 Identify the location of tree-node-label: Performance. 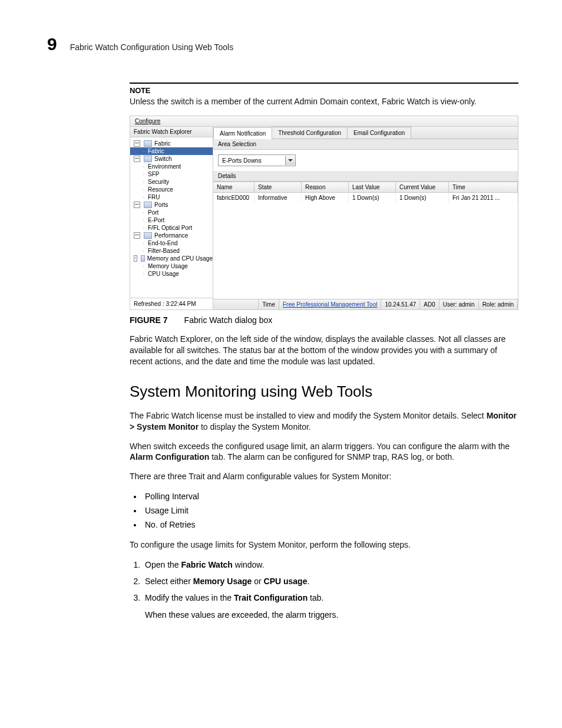
(171, 236).